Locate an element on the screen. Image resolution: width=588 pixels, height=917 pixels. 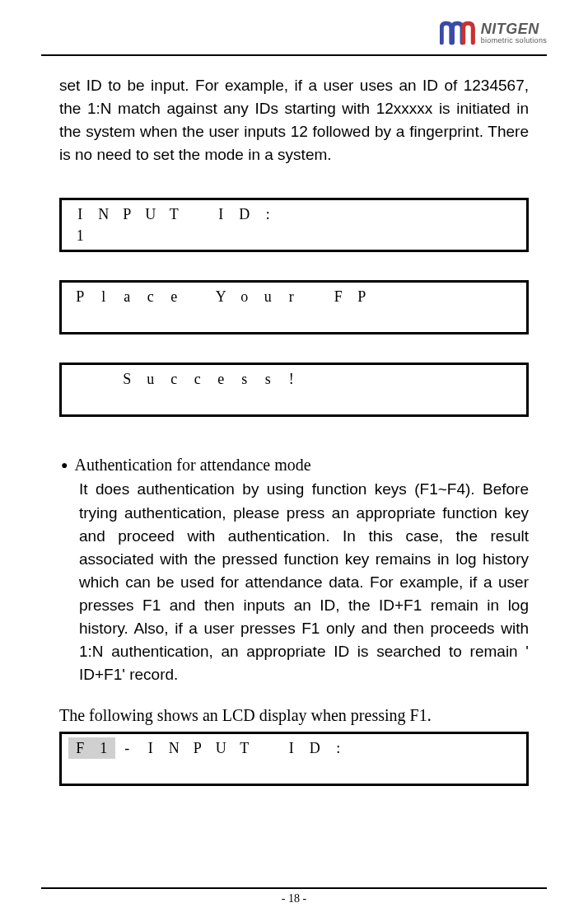
nitgen-logo-icon is located at coordinates (458, 33).